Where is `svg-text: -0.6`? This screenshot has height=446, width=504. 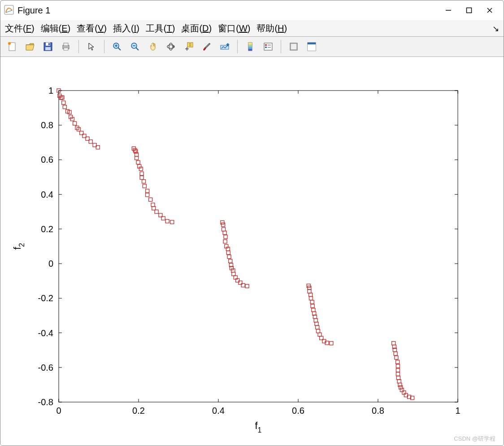
svg-text: -0.6 is located at coordinates (46, 368).